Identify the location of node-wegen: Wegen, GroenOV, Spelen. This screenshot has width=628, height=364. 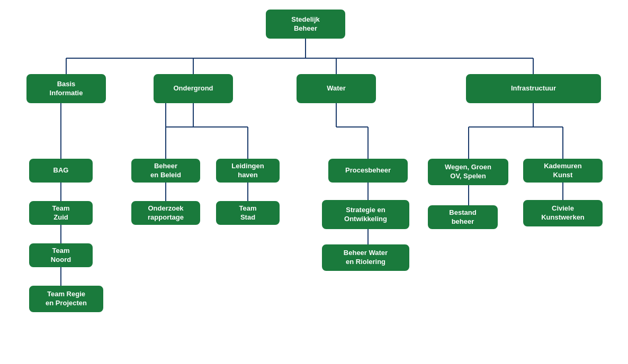
(468, 172).